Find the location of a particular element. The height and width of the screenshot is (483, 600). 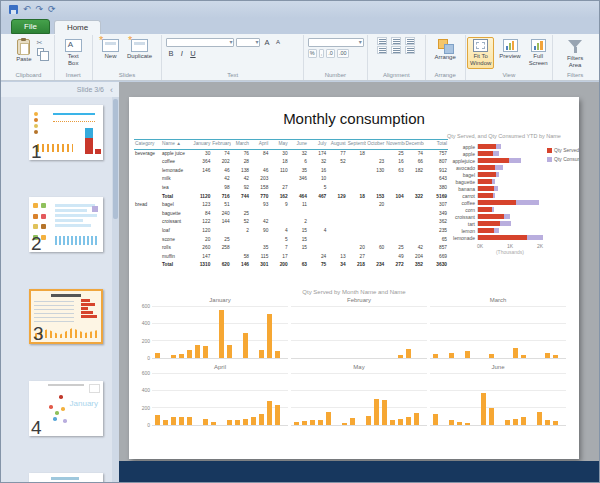

collapse-panel-icon: ‹ is located at coordinates (112, 90).